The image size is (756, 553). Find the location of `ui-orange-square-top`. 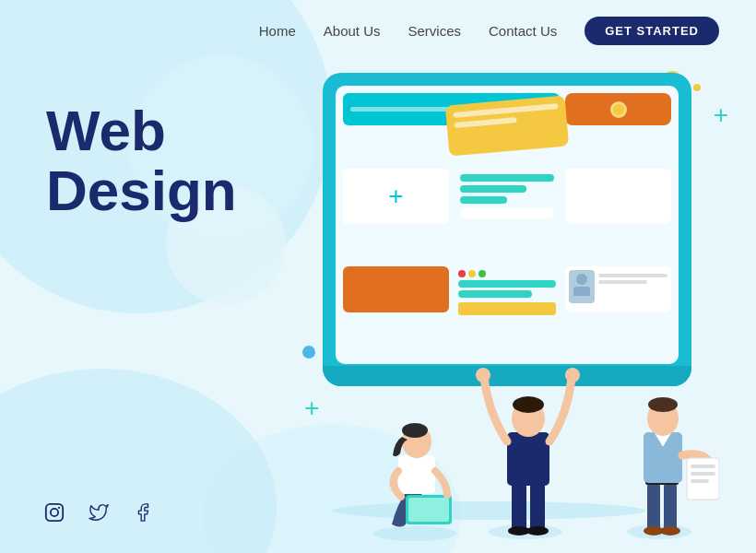

ui-orange-square-top is located at coordinates (618, 109).